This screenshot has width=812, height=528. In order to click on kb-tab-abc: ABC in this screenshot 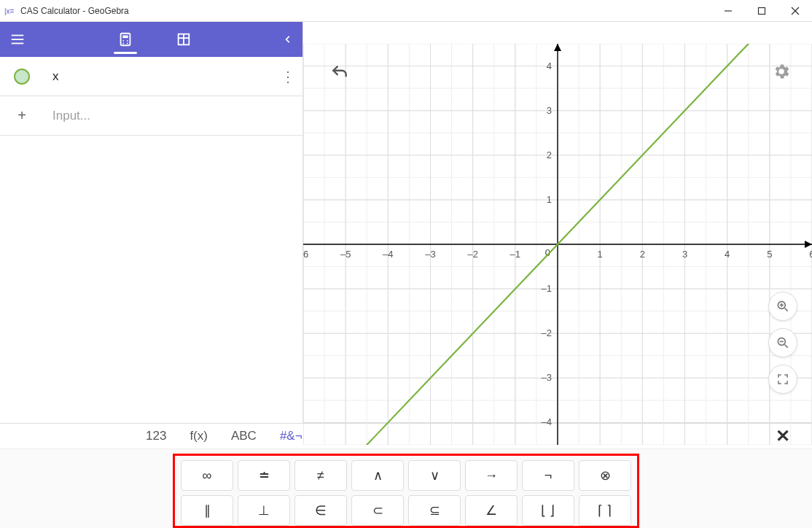, I will do `click(243, 436)`.